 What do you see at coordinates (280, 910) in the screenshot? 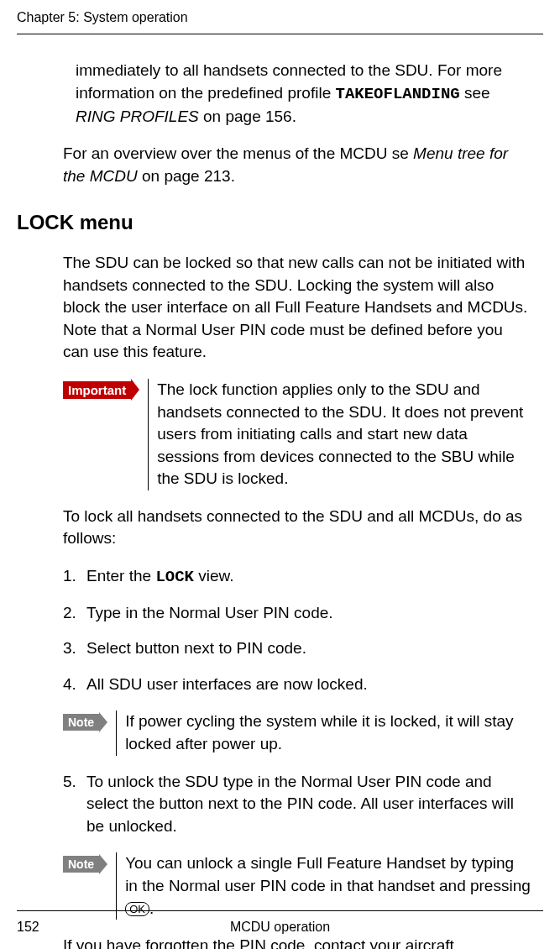
I see `footer-divider` at bounding box center [280, 910].